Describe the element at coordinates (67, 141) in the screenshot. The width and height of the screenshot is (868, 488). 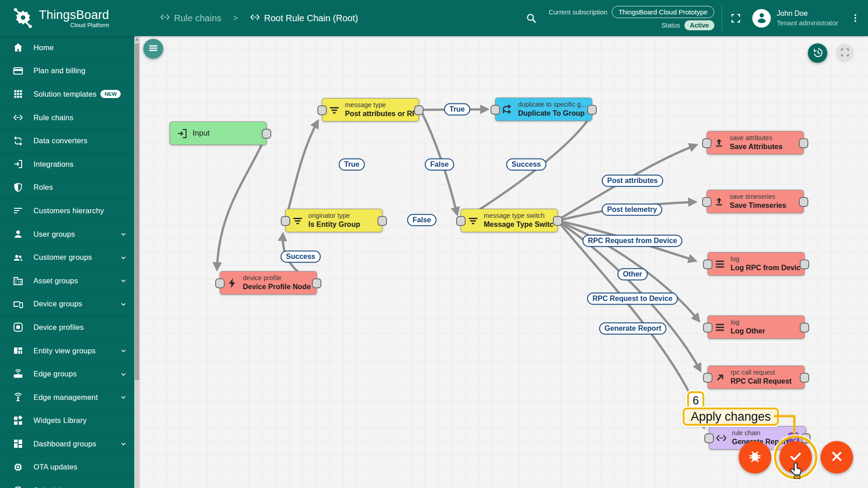
I see `sidebar-item-data-converters: Data converters` at that location.